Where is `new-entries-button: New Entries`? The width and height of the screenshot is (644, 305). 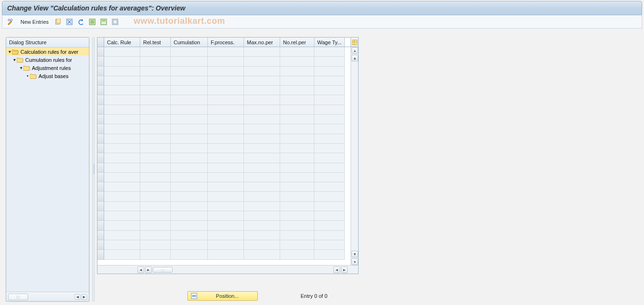 new-entries-button: New Entries is located at coordinates (34, 22).